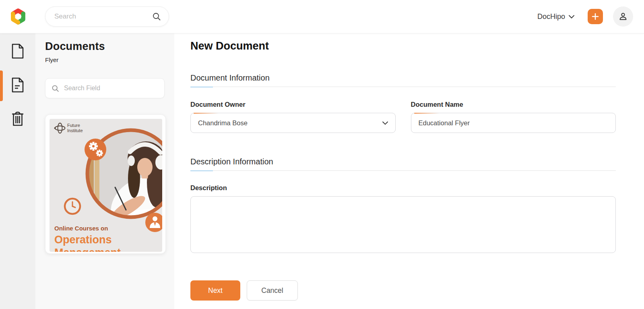 The width and height of the screenshot is (644, 309). I want to click on sidebar-item-trash, so click(18, 119).